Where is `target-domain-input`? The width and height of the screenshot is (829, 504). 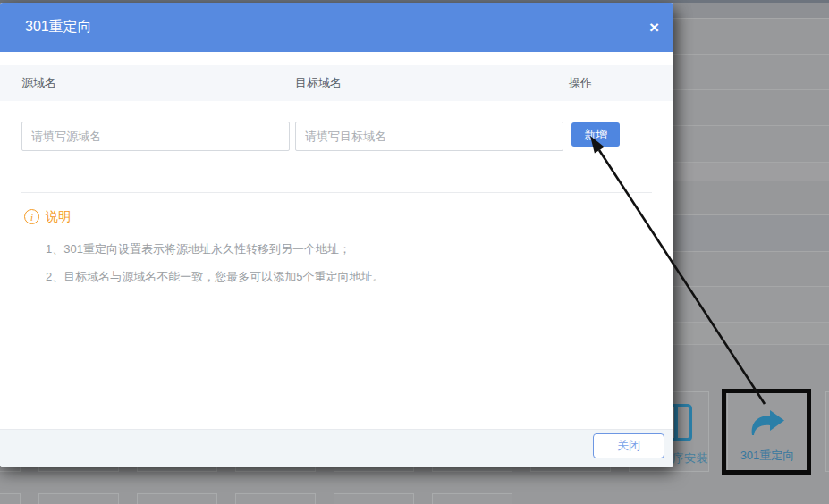
target-domain-input is located at coordinates (429, 136).